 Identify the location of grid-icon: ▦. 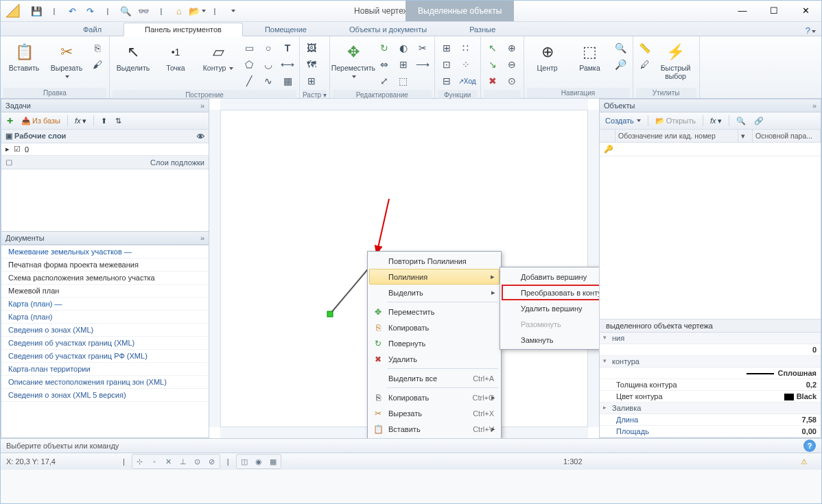
(273, 461).